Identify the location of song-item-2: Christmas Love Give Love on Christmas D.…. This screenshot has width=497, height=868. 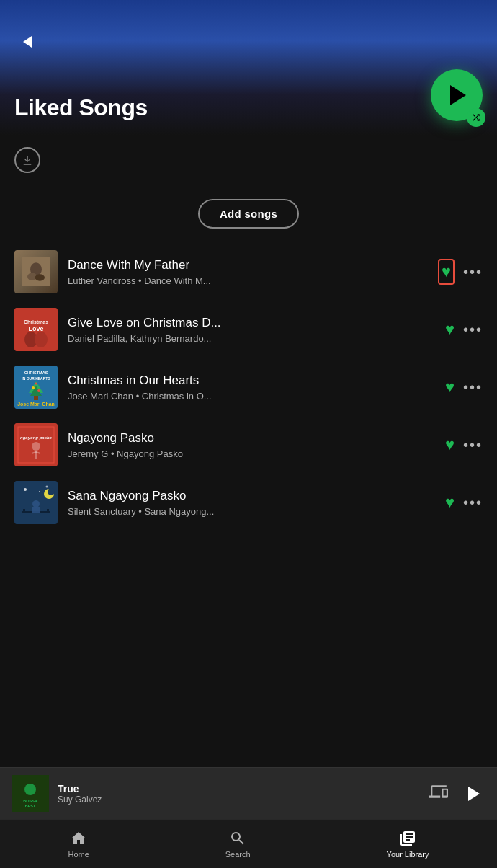
(248, 329).